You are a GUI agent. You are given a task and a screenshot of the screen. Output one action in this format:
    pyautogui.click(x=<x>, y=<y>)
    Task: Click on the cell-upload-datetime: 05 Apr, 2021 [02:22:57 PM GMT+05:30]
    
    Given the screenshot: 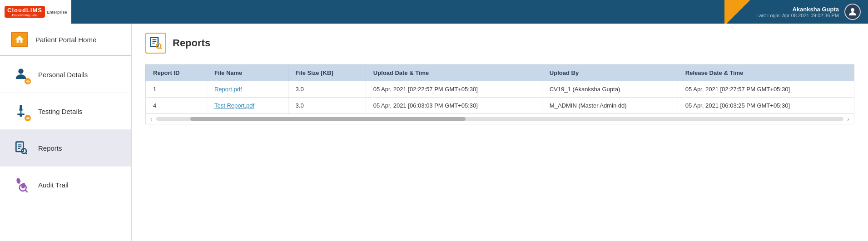 What is the action you would take?
    pyautogui.click(x=454, y=89)
    